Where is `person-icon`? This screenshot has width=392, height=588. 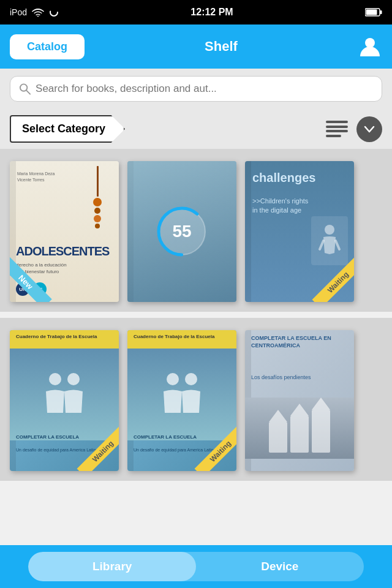
person-icon is located at coordinates (370, 47).